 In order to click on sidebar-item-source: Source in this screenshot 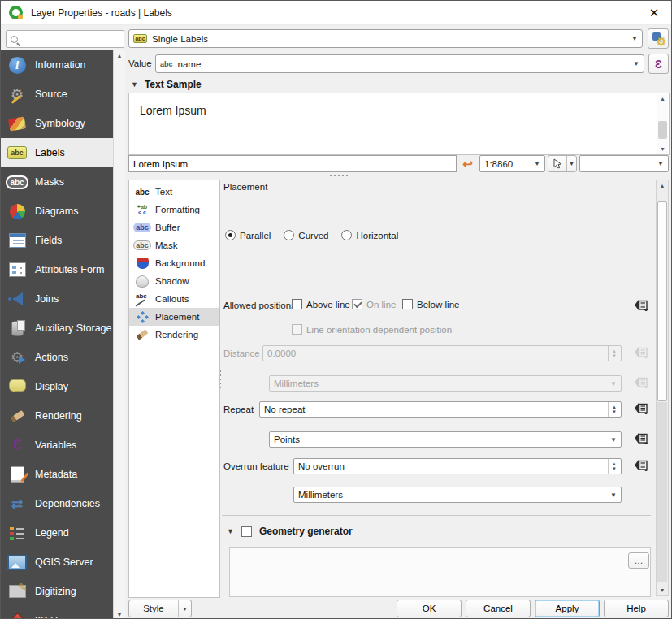, I will do `click(57, 94)`.